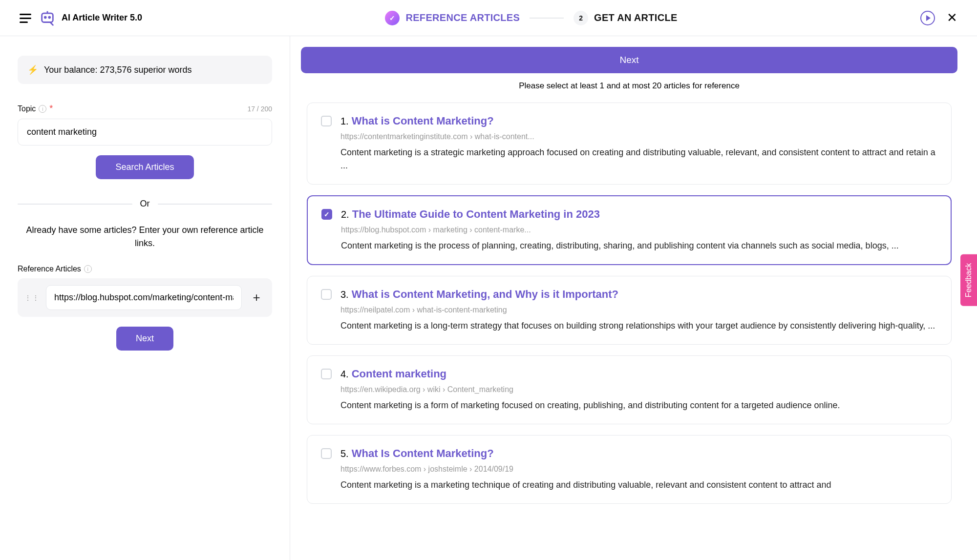  What do you see at coordinates (399, 374) in the screenshot?
I see `result-title: Content marketing` at bounding box center [399, 374].